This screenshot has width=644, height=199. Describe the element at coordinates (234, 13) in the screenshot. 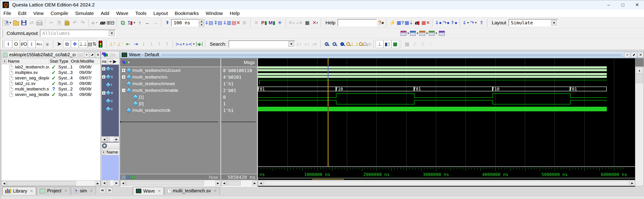

I see `menu-help: Help` at that location.